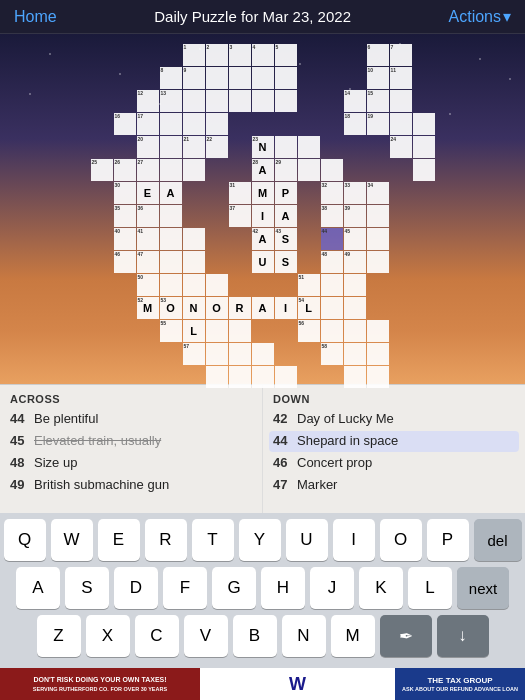 This screenshot has width=525, height=700. I want to click on key-R: R, so click(166, 540).